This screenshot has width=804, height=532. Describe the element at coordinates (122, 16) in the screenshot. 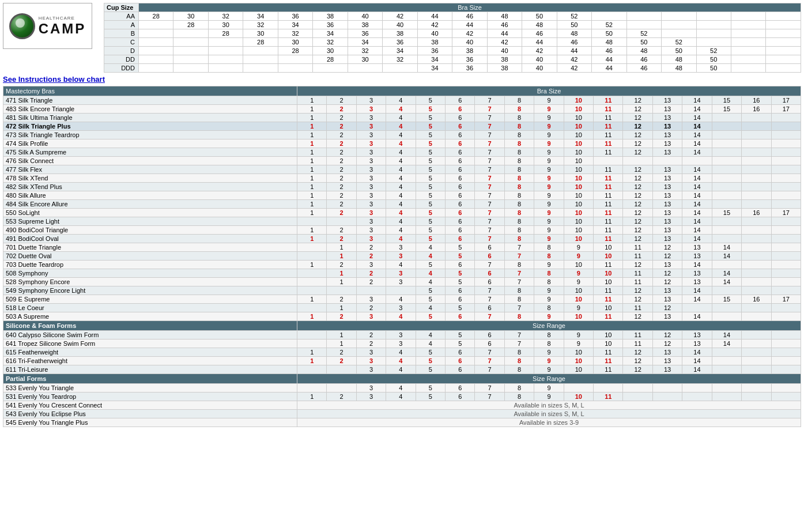

I see `cup-label: AA` at that location.